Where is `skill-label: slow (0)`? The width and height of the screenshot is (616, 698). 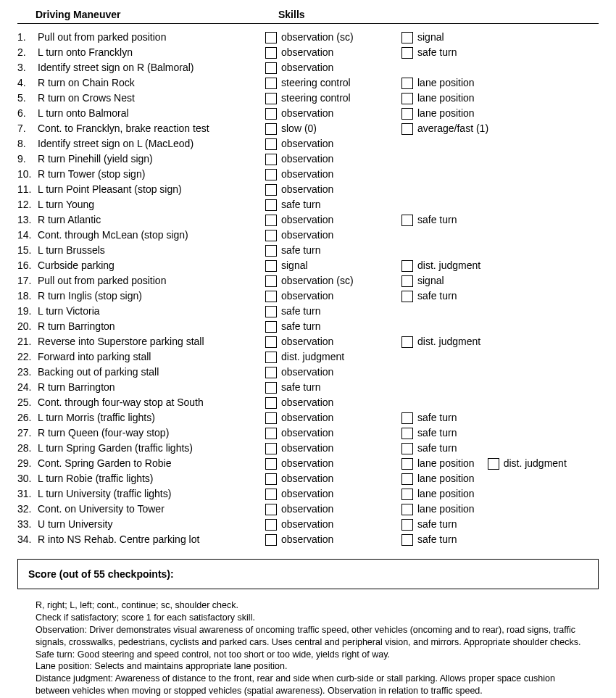 skill-label: slow (0) is located at coordinates (299, 129).